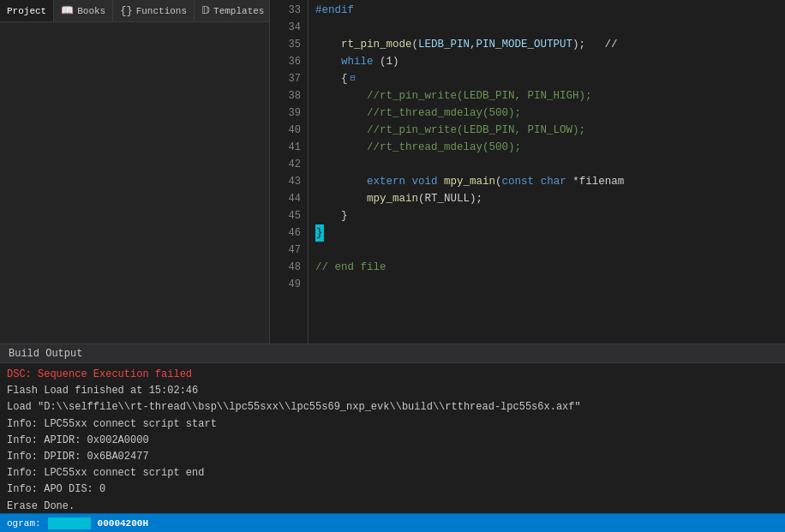  I want to click on line-num-42: 42, so click(289, 164).